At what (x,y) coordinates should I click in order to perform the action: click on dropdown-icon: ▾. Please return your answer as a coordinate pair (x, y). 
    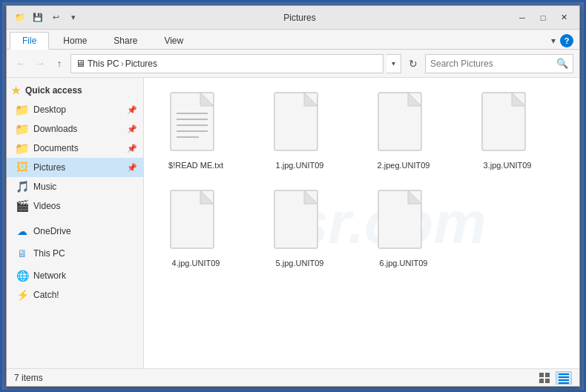
    Looking at the image, I should click on (73, 18).